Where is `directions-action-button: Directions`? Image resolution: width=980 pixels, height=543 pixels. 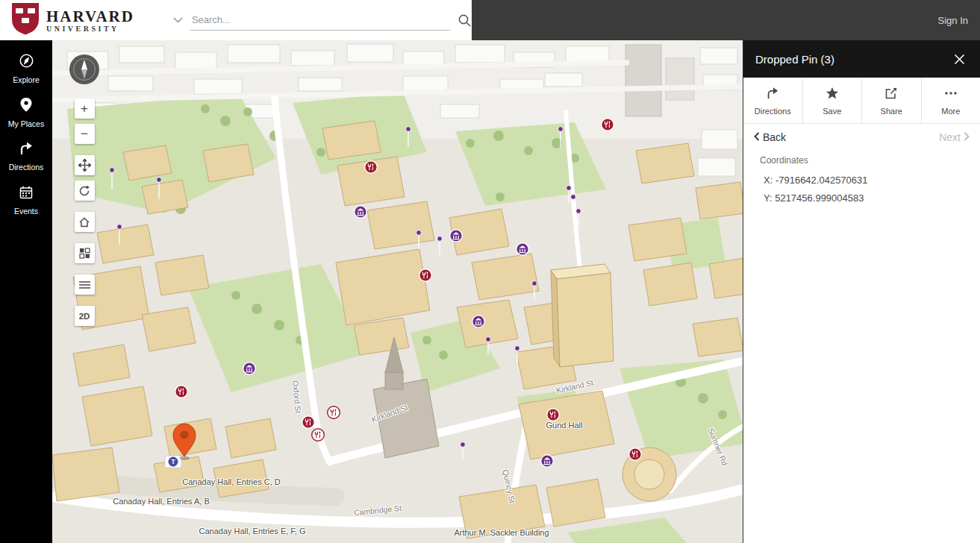
directions-action-button: Directions is located at coordinates (773, 100).